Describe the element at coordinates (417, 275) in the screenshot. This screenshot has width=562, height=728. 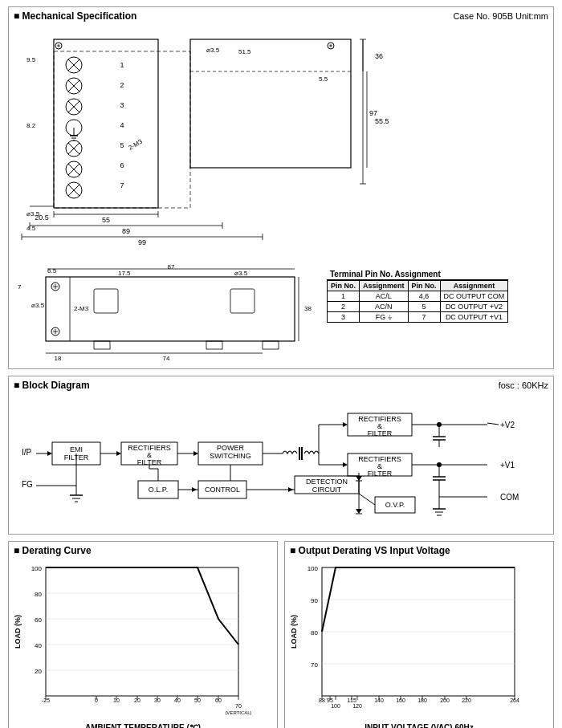
I see `terminal-table-title: Terminal Pin No. Assignment` at that location.